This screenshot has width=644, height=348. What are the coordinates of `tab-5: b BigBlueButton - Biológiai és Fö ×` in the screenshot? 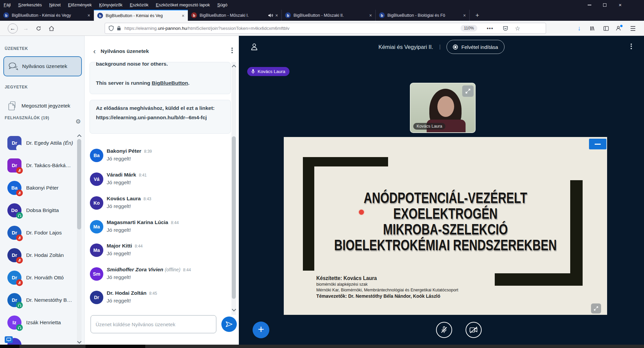 It's located at (423, 15).